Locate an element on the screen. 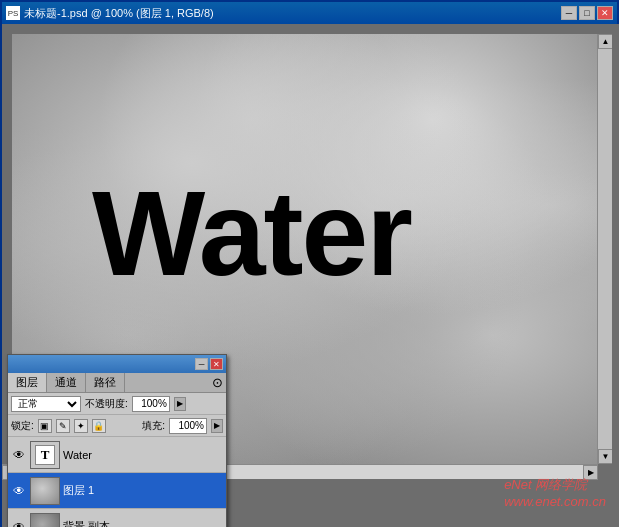 The image size is (619, 527). scroll-down-arrow: ▼ is located at coordinates (605, 456).